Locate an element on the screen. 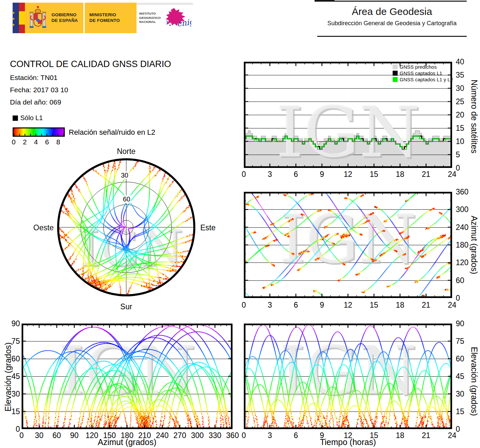  y-tick-label: 90 is located at coordinates (10, 324).